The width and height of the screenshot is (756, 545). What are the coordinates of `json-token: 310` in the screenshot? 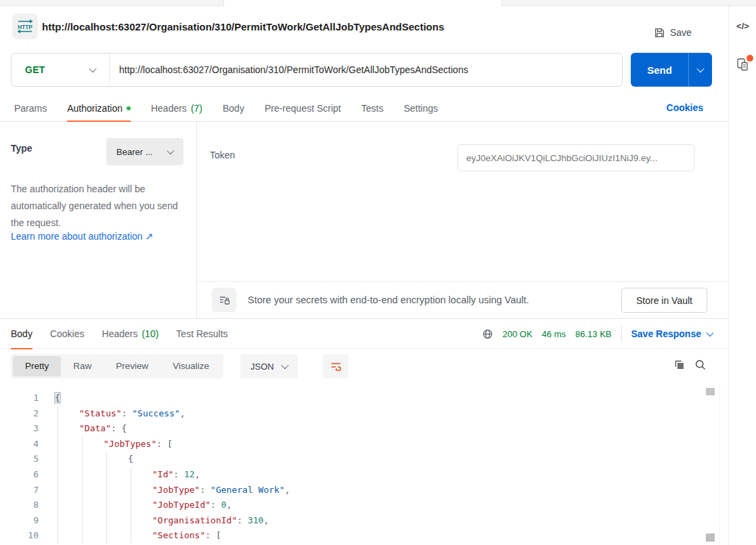 It's located at (256, 520).